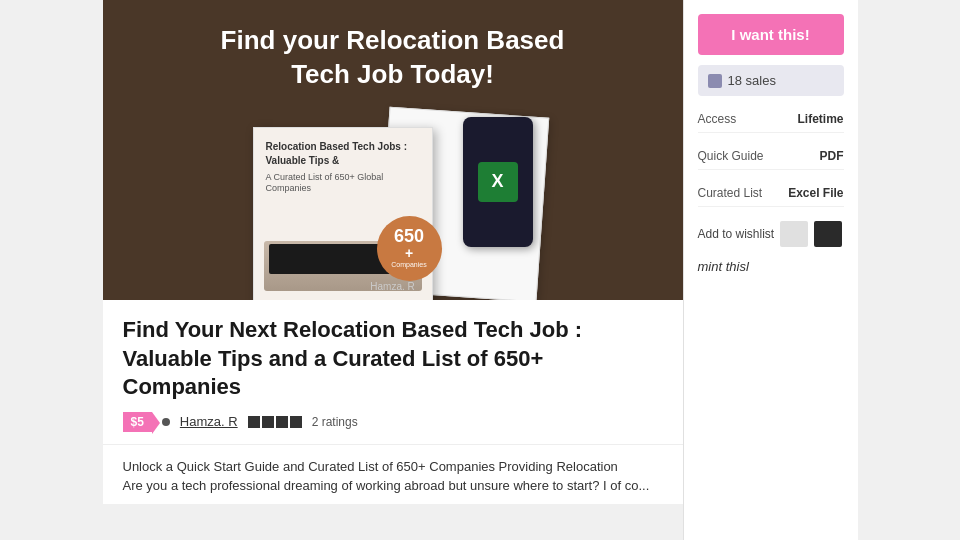 Image resolution: width=960 pixels, height=540 pixels. I want to click on book-cover-title: Relocation Based Tech Jobs : Valuable Ti…, so click(343, 154).